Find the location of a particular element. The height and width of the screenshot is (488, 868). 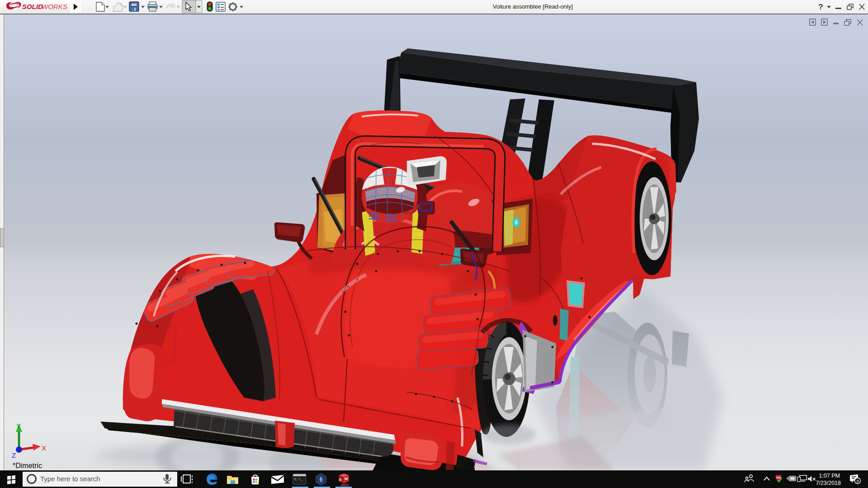

svg-text: 7/23/2018 is located at coordinates (828, 483).